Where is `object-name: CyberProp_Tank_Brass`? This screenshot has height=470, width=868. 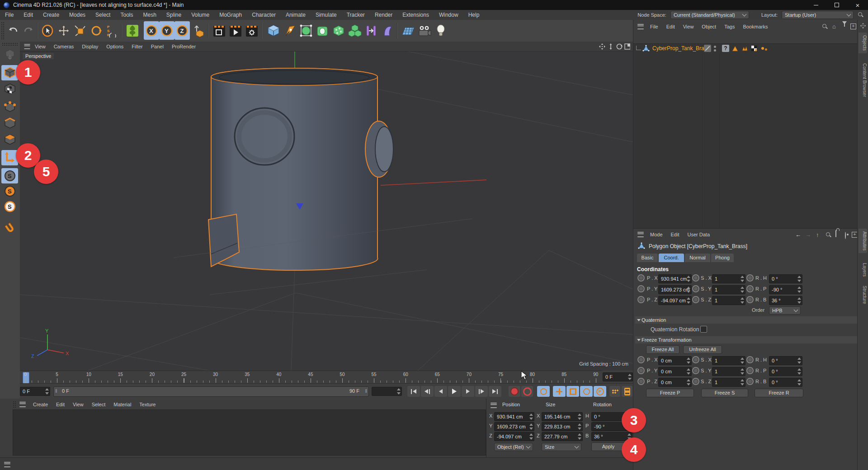
object-name: CyberProp_Tank_Brass is located at coordinates (681, 48).